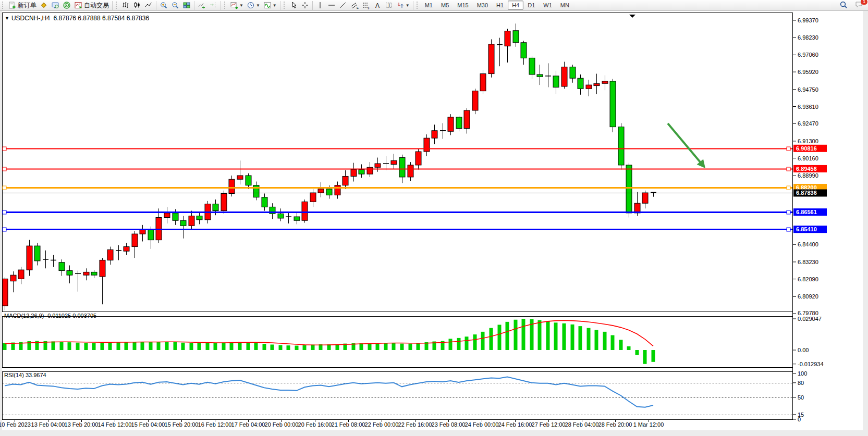 This screenshot has width=868, height=436. What do you see at coordinates (515, 425) in the screenshot?
I see `svg-text: 24 Feb 16:00` at bounding box center [515, 425].